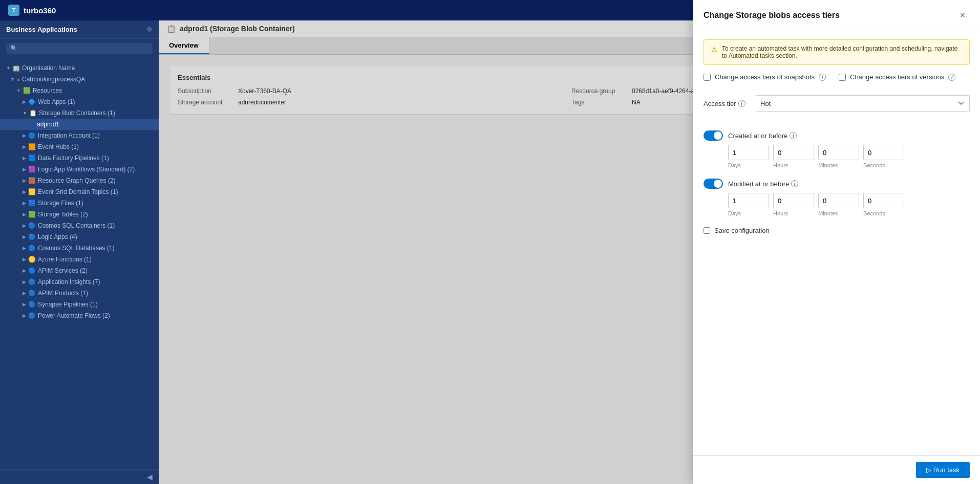 This screenshot has width=980, height=484. I want to click on sidebar-item-storage-tables: ▶ 🟩 Storage Tables (2), so click(79, 214).